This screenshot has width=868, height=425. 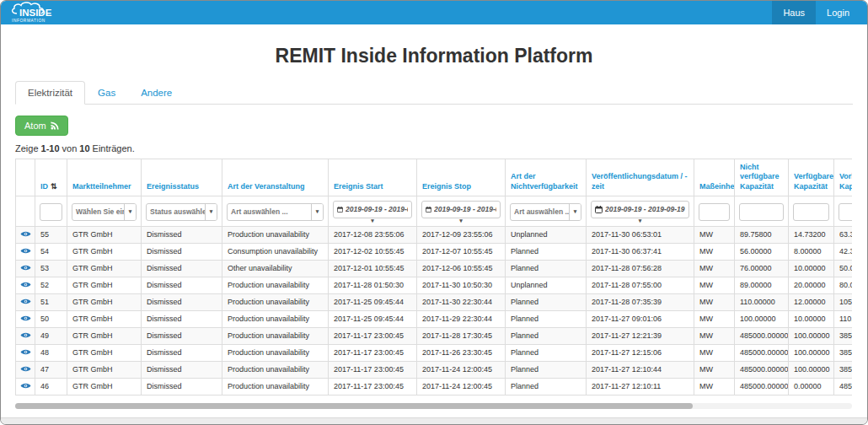 What do you see at coordinates (844, 285) in the screenshot?
I see `cell-vorhandene-kapazit-t: 80.00000` at bounding box center [844, 285].